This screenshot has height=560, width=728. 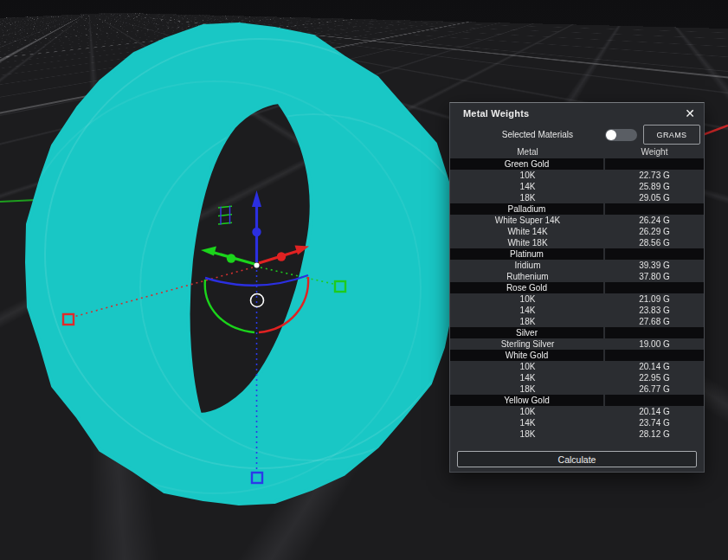 What do you see at coordinates (654, 434) in the screenshot?
I see `metal-weight-value: 28.12 G` at bounding box center [654, 434].